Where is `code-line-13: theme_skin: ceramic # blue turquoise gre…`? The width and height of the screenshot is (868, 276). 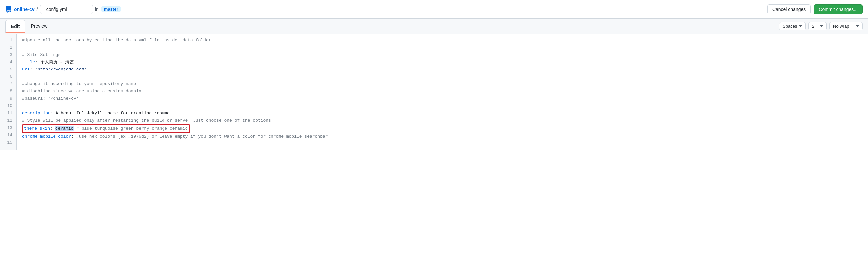
code-line-13: theme_skin: ceramic # blue turquoise gre… is located at coordinates (442, 129).